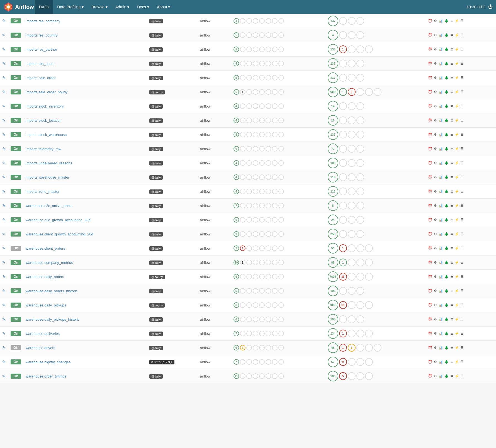 The image size is (496, 448). Describe the element at coordinates (333, 376) in the screenshot. I see `runs-total-badge: 100` at that location.